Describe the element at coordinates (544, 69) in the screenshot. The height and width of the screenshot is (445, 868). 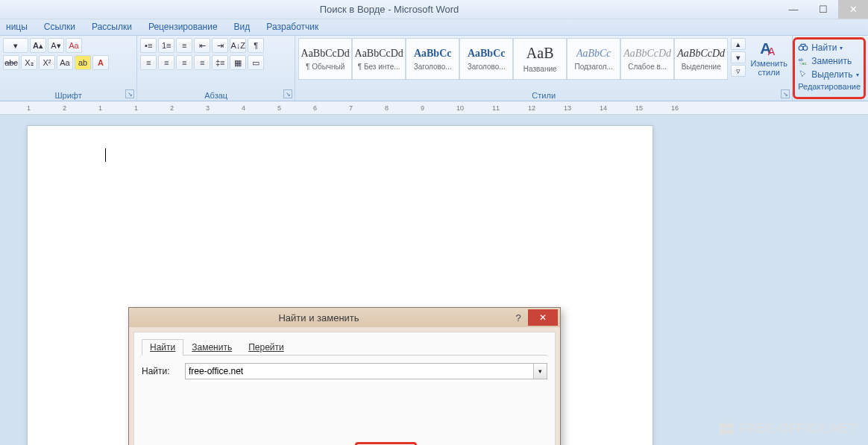
I see `group-styles: AaBbCcDd¶ Обычный AaBbCcDd¶ Без инте... …` at that location.